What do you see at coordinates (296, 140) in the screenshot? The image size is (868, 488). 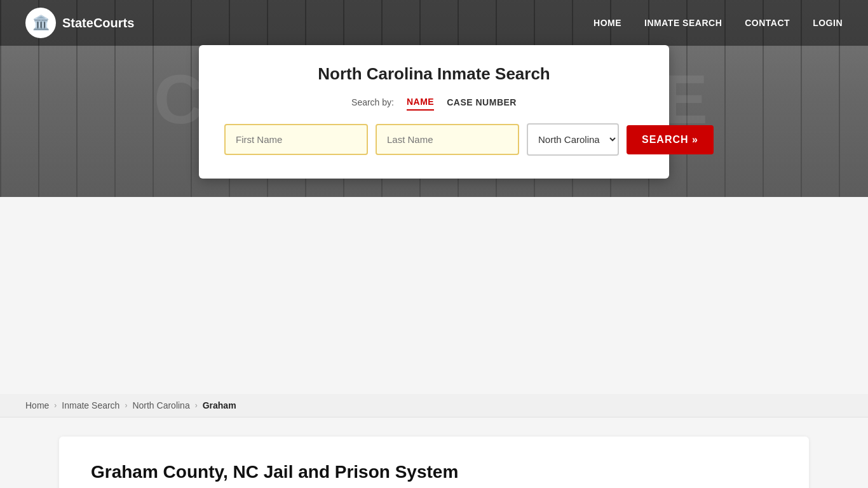 I see `first-name-input` at bounding box center [296, 140].